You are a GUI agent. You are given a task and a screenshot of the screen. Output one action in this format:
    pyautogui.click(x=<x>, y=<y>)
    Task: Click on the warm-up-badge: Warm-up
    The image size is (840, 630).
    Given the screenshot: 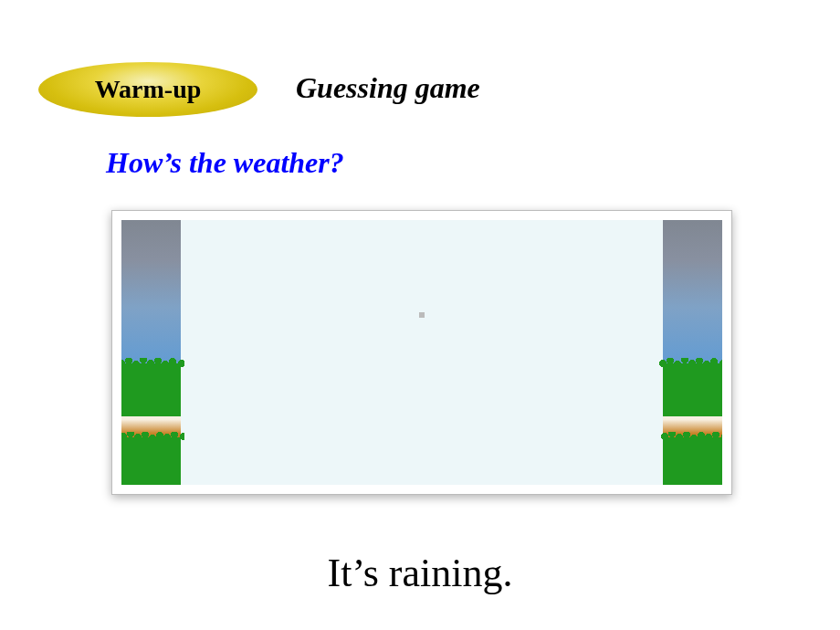 What is the action you would take?
    pyautogui.click(x=148, y=89)
    